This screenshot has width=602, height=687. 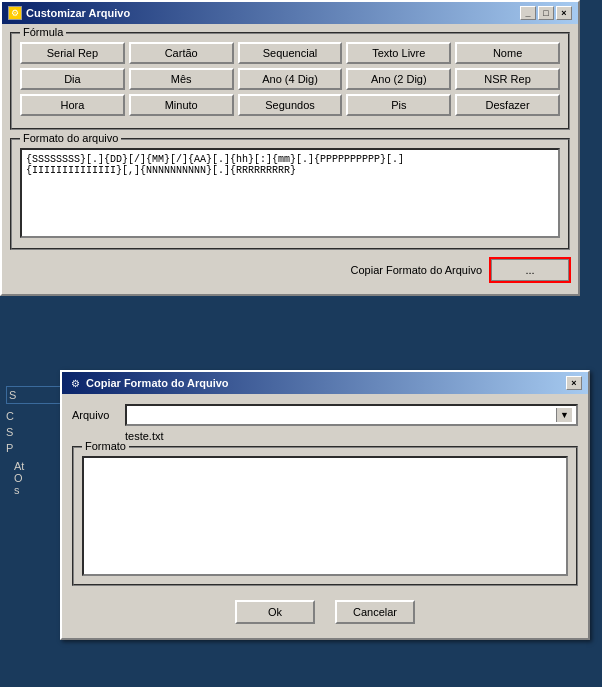 What do you see at coordinates (290, 53) in the screenshot?
I see `sequencial-button: Sequencial` at bounding box center [290, 53].